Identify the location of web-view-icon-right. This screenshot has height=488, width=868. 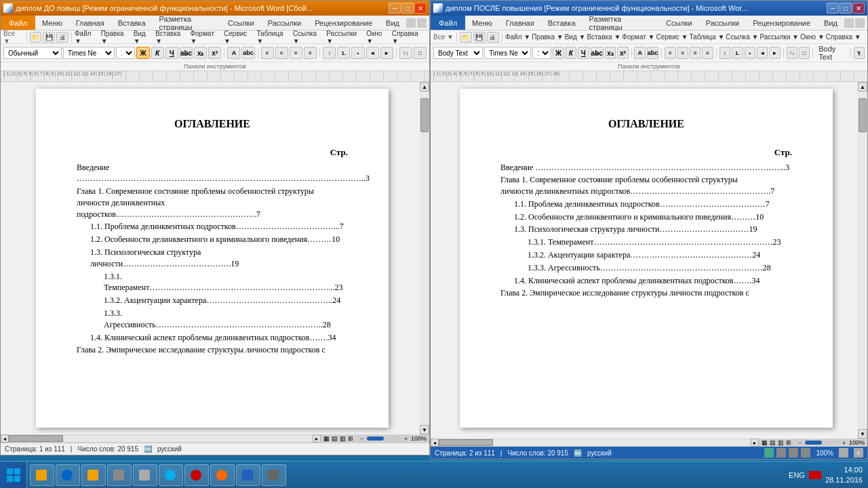
(793, 453).